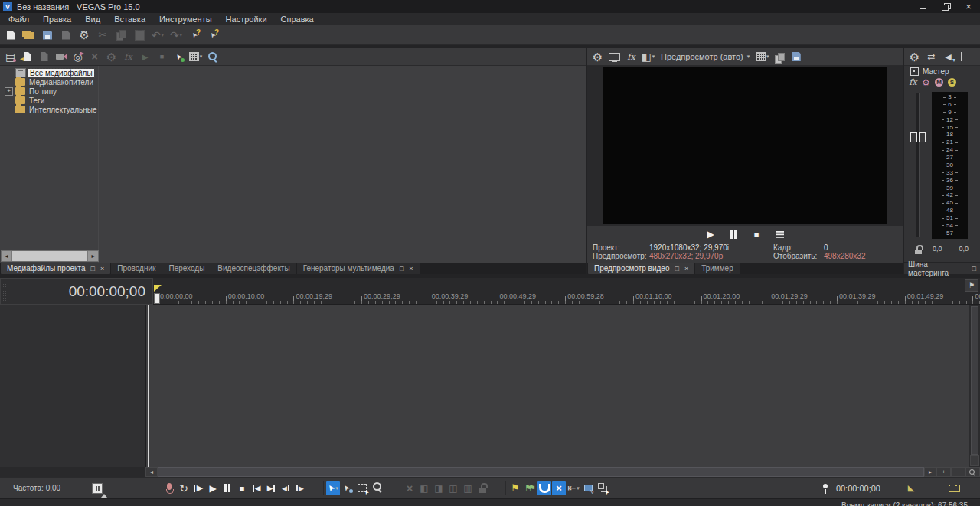 Image resolution: width=980 pixels, height=506 pixels. Describe the element at coordinates (49, 109) in the screenshot. I see `tree-item-smart-bins: Интеллектуальные нак` at that location.